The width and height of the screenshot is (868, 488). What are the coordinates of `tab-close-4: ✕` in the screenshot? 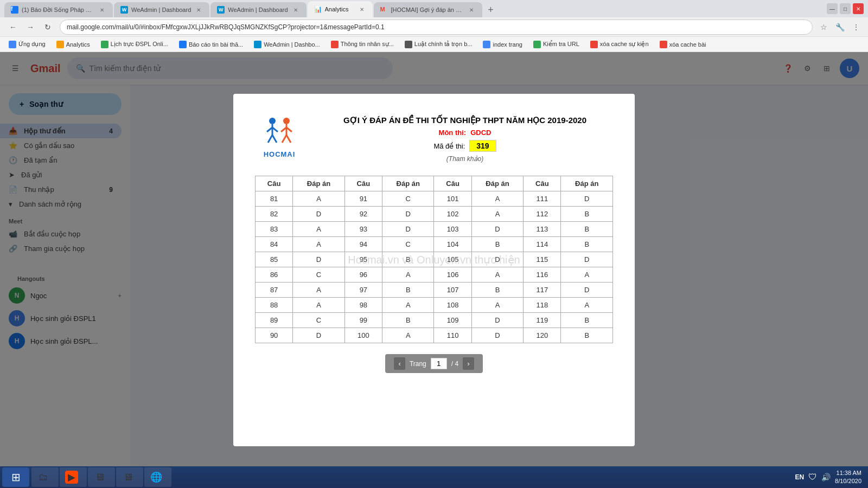 It's located at (362, 9).